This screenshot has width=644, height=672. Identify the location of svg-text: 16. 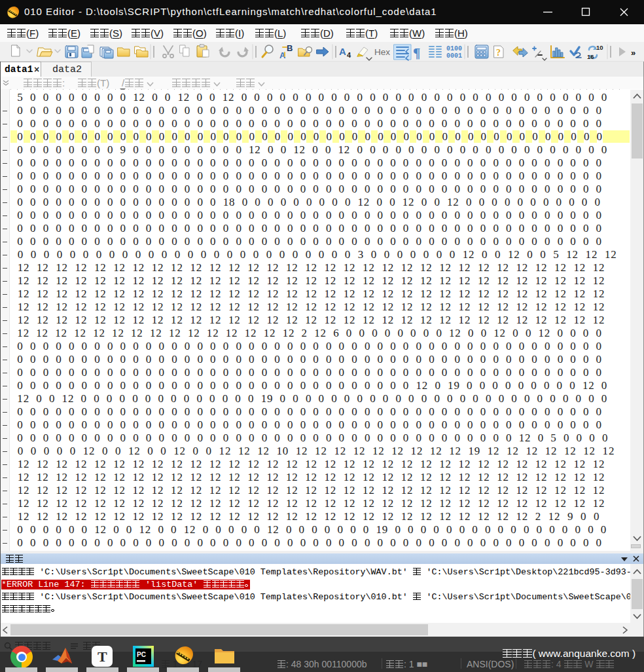
(590, 56).